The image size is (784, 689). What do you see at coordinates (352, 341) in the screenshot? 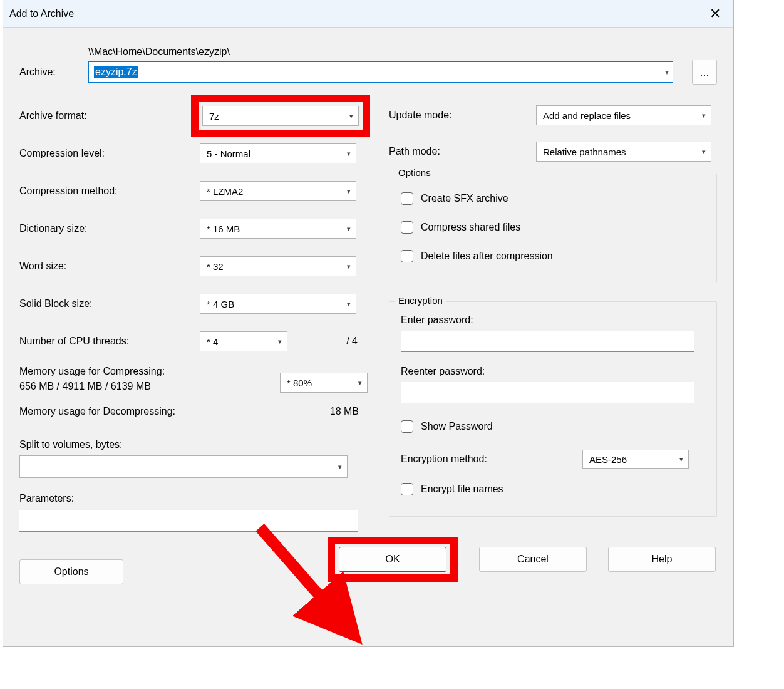
I see `cpu-threads-max: / 4` at bounding box center [352, 341].